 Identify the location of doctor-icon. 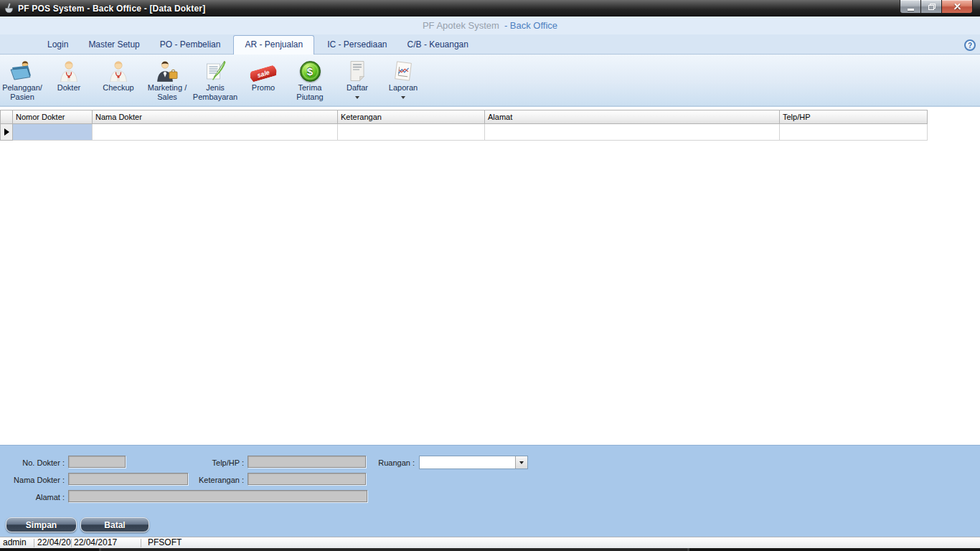
(69, 70).